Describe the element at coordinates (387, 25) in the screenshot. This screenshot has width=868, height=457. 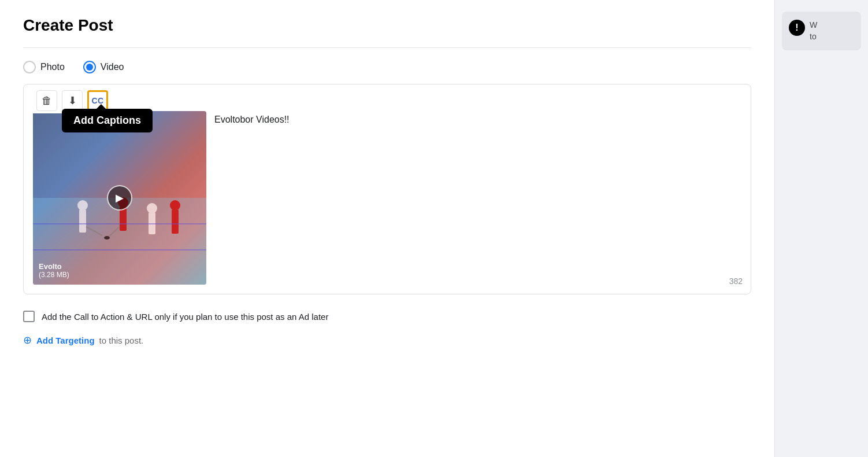
I see `page-title: Create Post` at that location.